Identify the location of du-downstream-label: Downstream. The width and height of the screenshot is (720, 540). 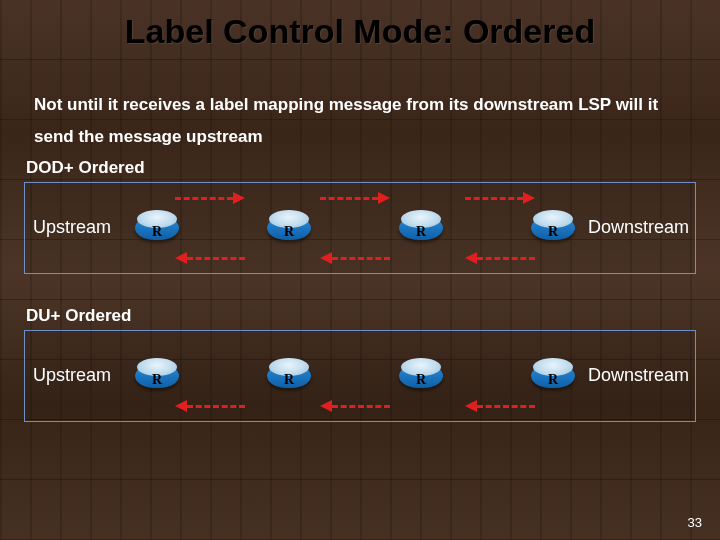
(638, 376).